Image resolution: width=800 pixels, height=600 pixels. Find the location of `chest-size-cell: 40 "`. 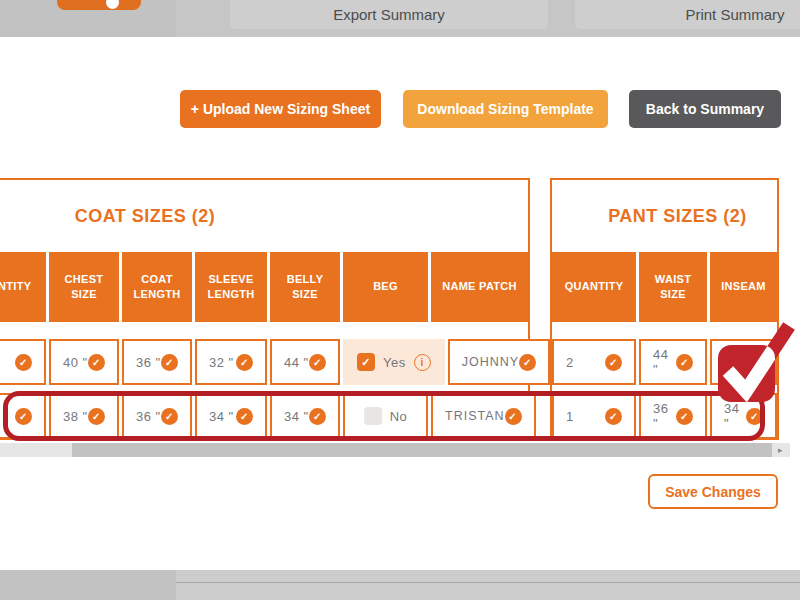

chest-size-cell: 40 " is located at coordinates (84, 362).